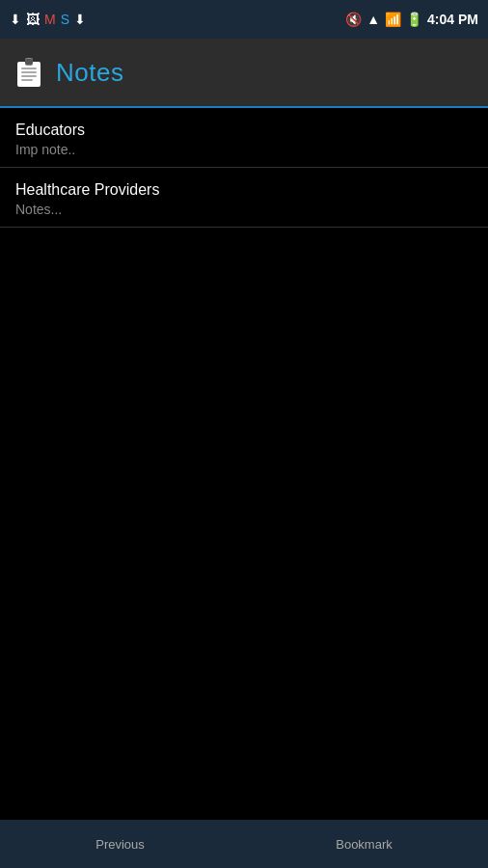  What do you see at coordinates (66, 19) in the screenshot?
I see `skype-icon: S` at bounding box center [66, 19].